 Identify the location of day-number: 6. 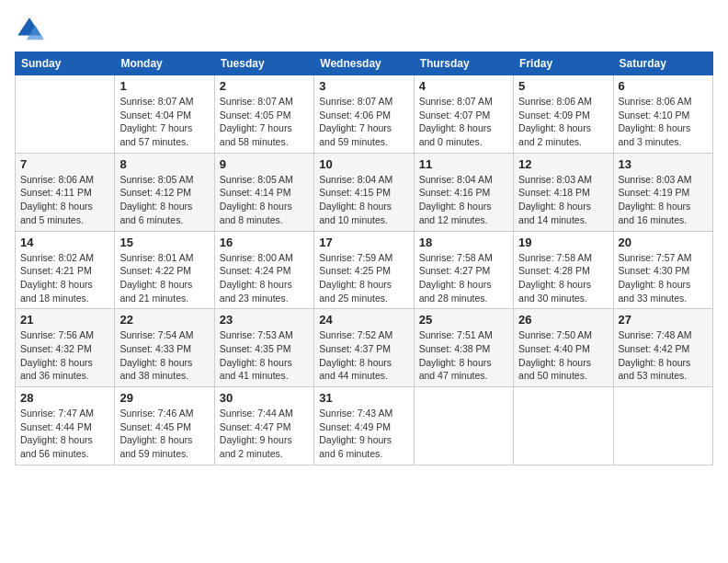
(664, 86).